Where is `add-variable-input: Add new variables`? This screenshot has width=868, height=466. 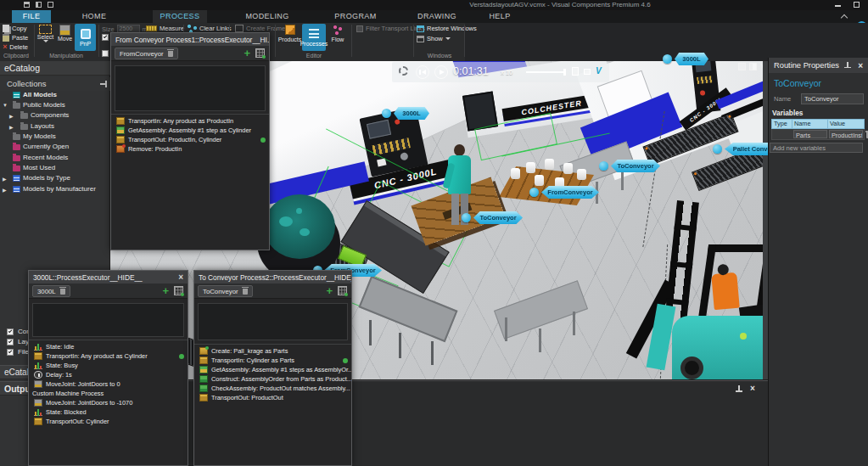
add-variable-input: Add new variables is located at coordinates (816, 148).